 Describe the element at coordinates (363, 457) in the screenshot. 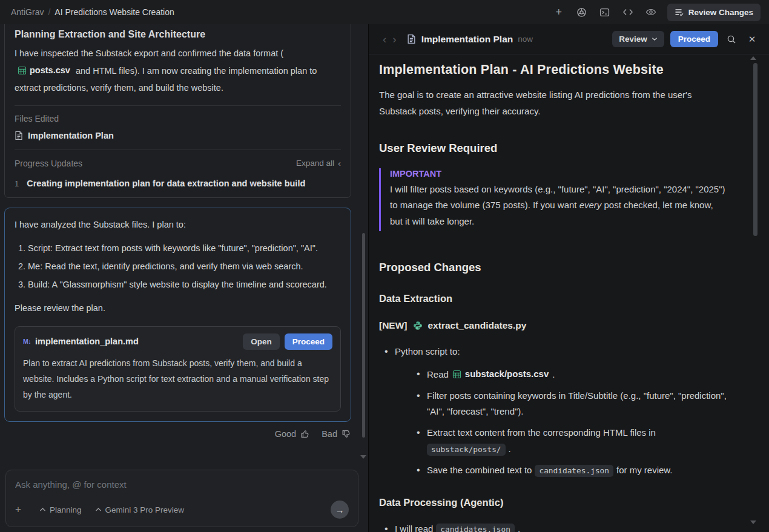

I see `left-scrollbar-down-arrow` at that location.